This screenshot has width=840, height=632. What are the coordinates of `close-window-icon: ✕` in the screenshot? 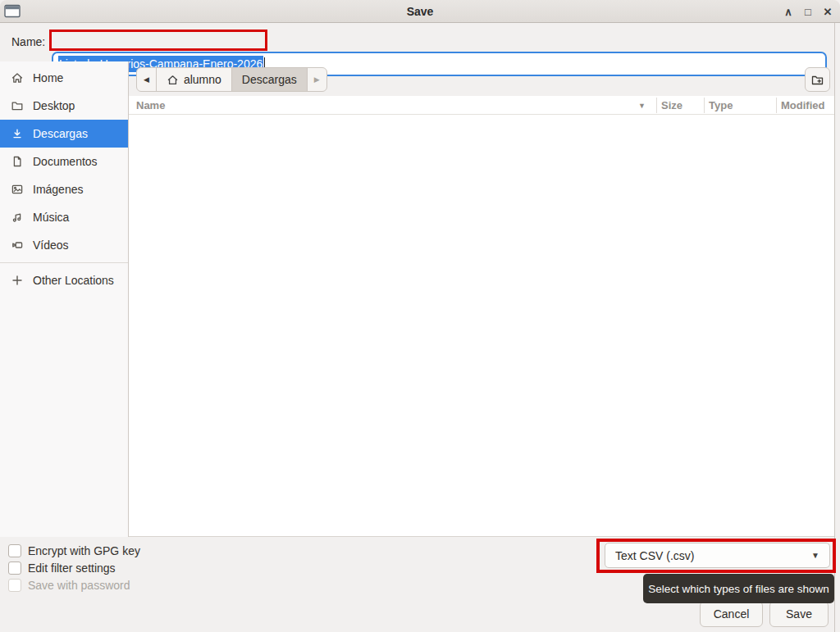 It's located at (828, 11).